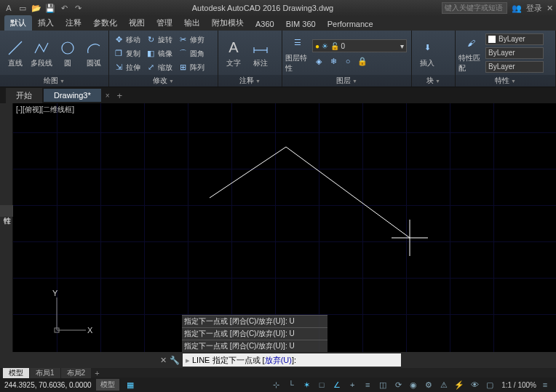 This screenshot has width=556, height=392. I want to click on lineweight-combo: ByLayer, so click(515, 67).